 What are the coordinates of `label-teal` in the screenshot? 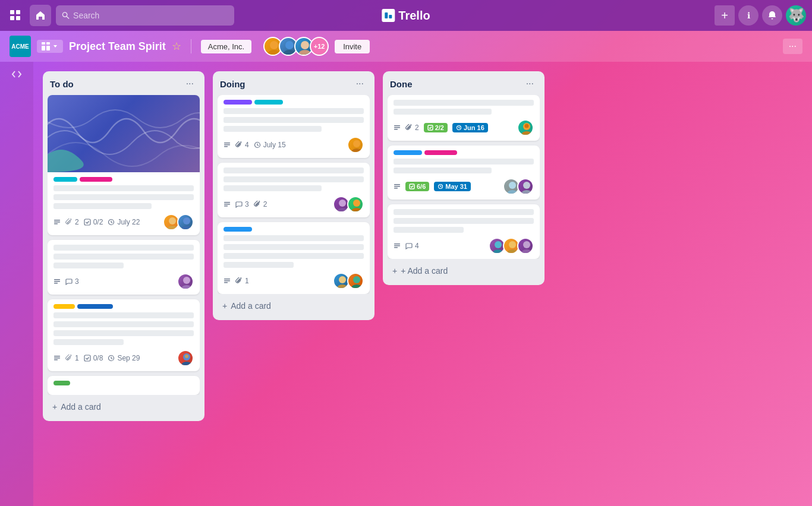 It's located at (269, 102).